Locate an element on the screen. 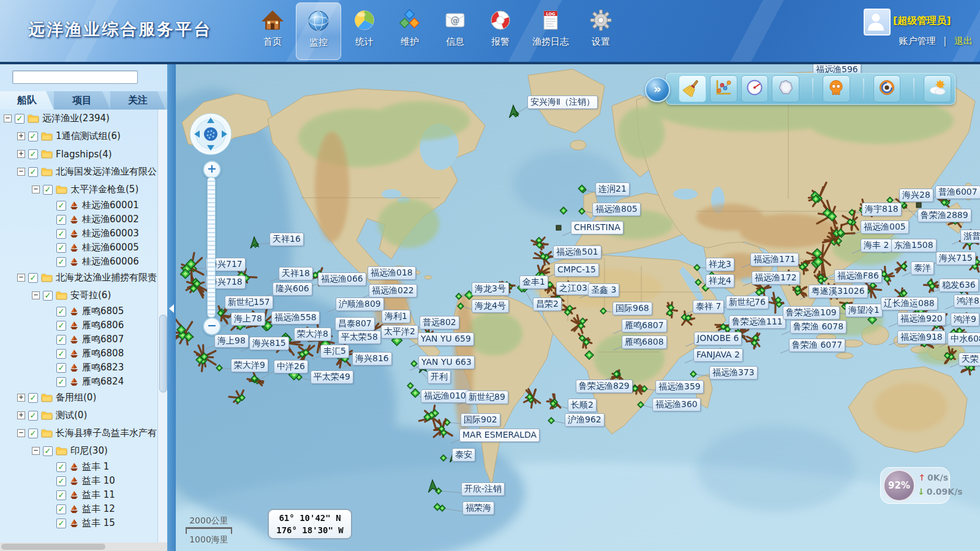 The image size is (980, 551). vessel-label: CMPC-15 is located at coordinates (577, 270).